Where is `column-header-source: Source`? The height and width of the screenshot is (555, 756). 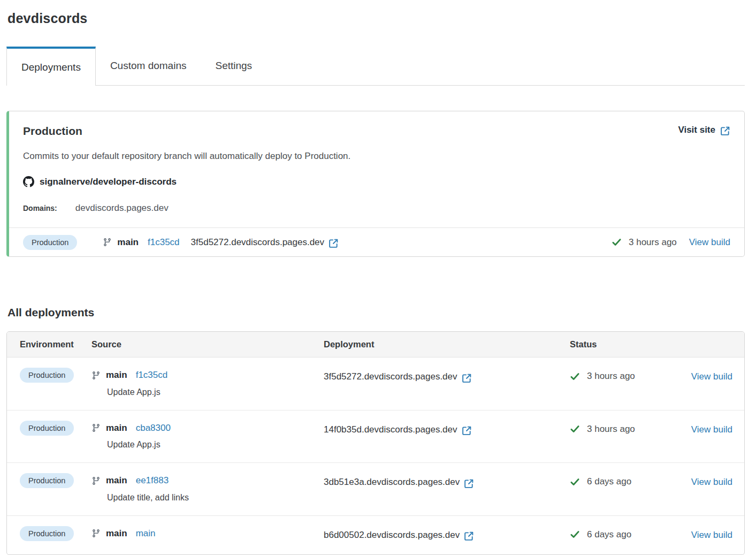
column-header-source: Source is located at coordinates (208, 345).